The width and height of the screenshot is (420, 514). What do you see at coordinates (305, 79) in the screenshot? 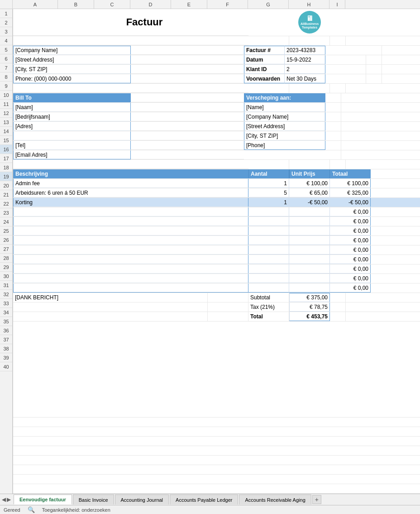
I see `voorwaarden-value-cell: Net 30 Days` at bounding box center [305, 79].